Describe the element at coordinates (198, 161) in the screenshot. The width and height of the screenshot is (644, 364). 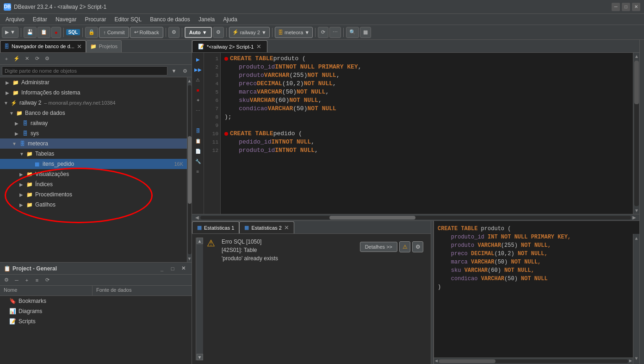
I see `templates-btn: 🔧` at that location.